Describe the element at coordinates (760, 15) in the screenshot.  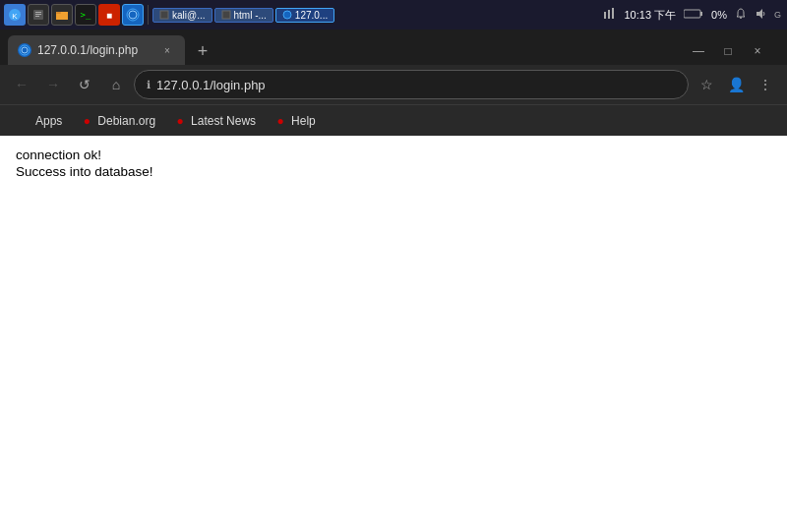
I see `taskbar-volume-icon` at that location.